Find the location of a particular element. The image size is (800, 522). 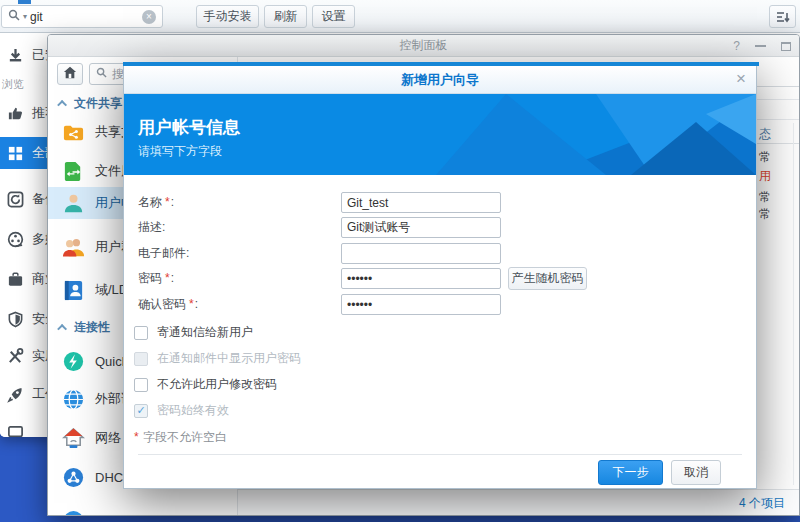

monitor-icon is located at coordinates (16, 430).